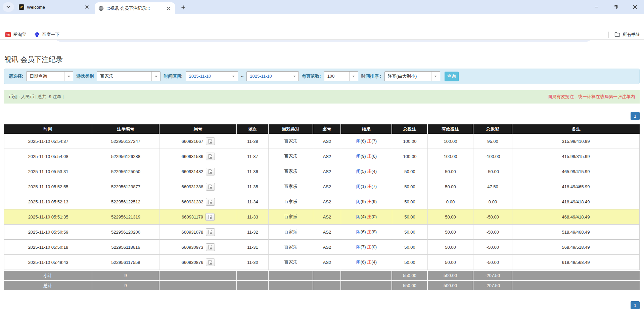  What do you see at coordinates (8, 35) in the screenshot?
I see `svg-text: 淘` at bounding box center [8, 35].